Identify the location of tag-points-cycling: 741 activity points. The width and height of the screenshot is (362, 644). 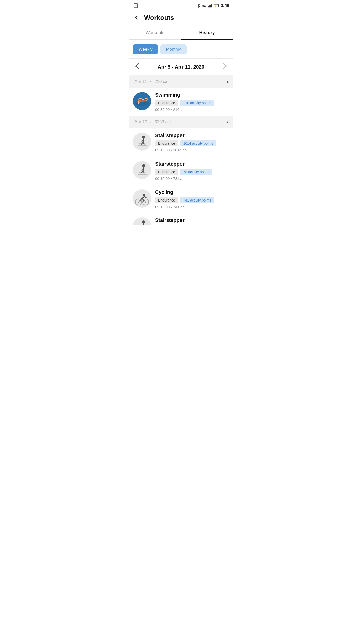
(197, 200).